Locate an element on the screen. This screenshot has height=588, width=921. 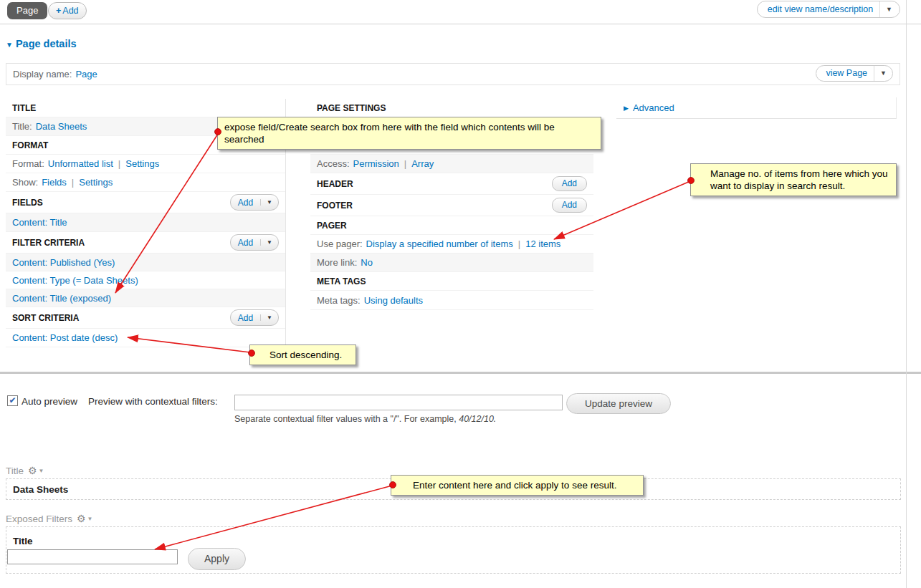
tooltip-sort-descending: Sort descending. is located at coordinates (302, 355).